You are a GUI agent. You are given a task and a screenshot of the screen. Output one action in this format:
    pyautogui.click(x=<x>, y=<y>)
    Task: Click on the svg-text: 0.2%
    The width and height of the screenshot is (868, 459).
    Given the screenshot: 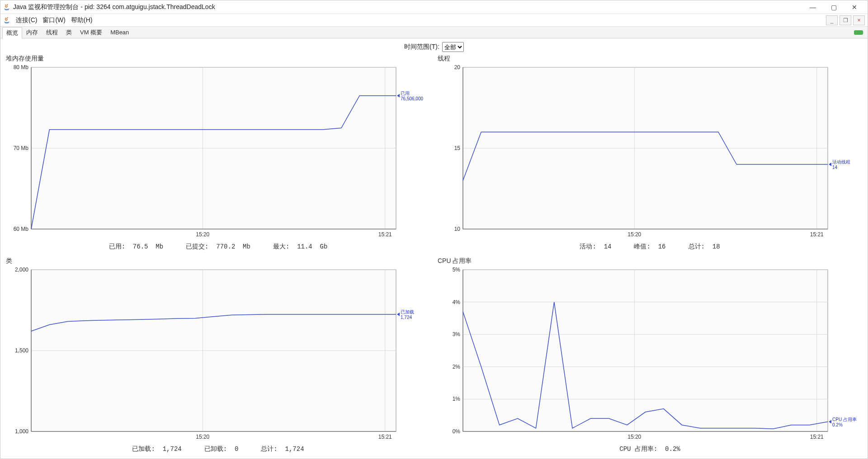 What is the action you would take?
    pyautogui.click(x=837, y=425)
    